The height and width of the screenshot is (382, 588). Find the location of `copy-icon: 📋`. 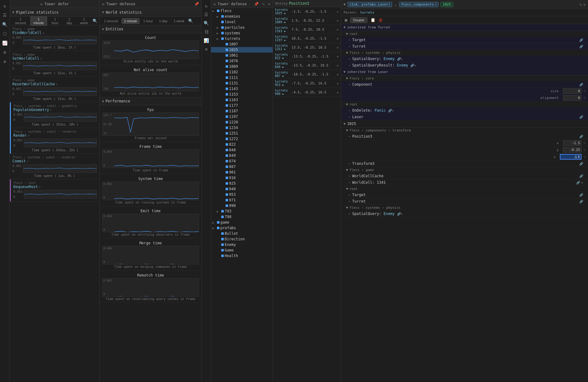

copy-icon: 📋 is located at coordinates (373, 20).